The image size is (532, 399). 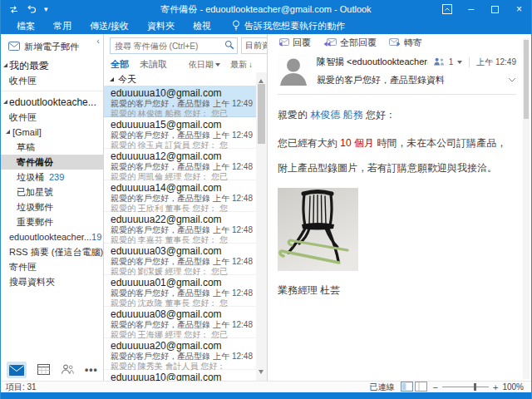 I want to click on folder-section-favorites: 我的最愛, so click(x=52, y=66).